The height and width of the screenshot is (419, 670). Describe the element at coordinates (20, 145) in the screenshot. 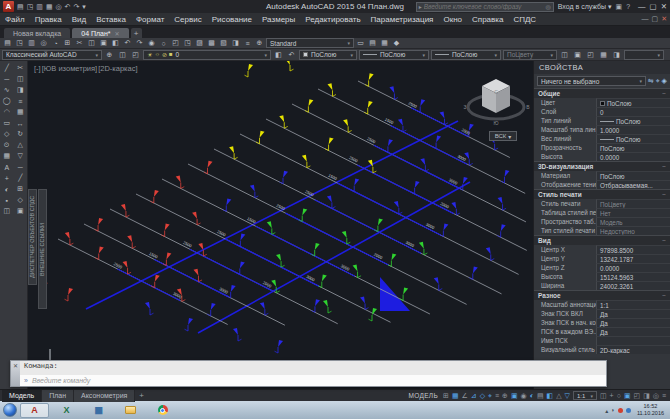

I see `scale-icon: △` at that location.